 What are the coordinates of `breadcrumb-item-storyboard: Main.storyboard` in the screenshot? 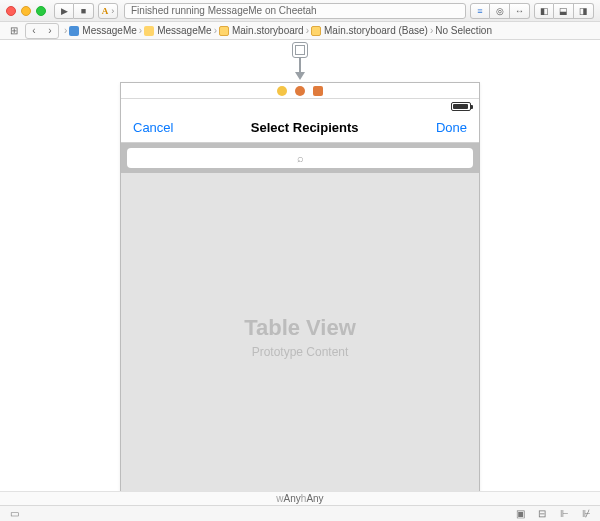 It's located at (262, 30).